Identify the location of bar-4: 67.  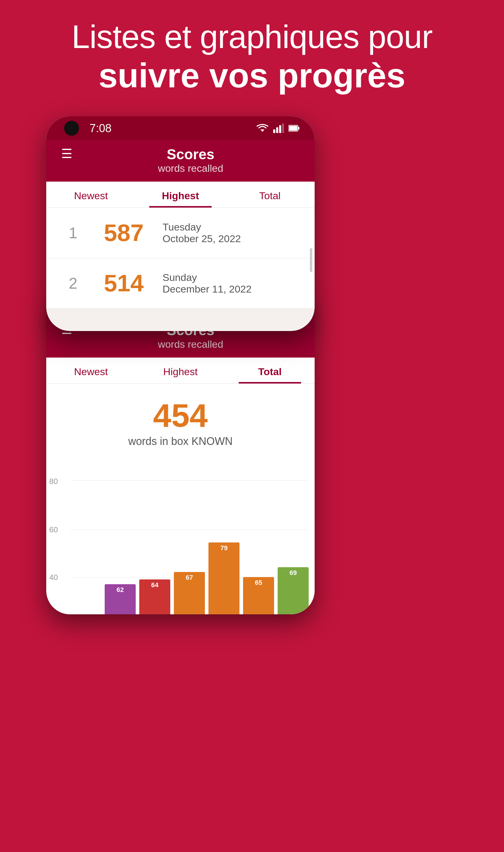
(190, 593).